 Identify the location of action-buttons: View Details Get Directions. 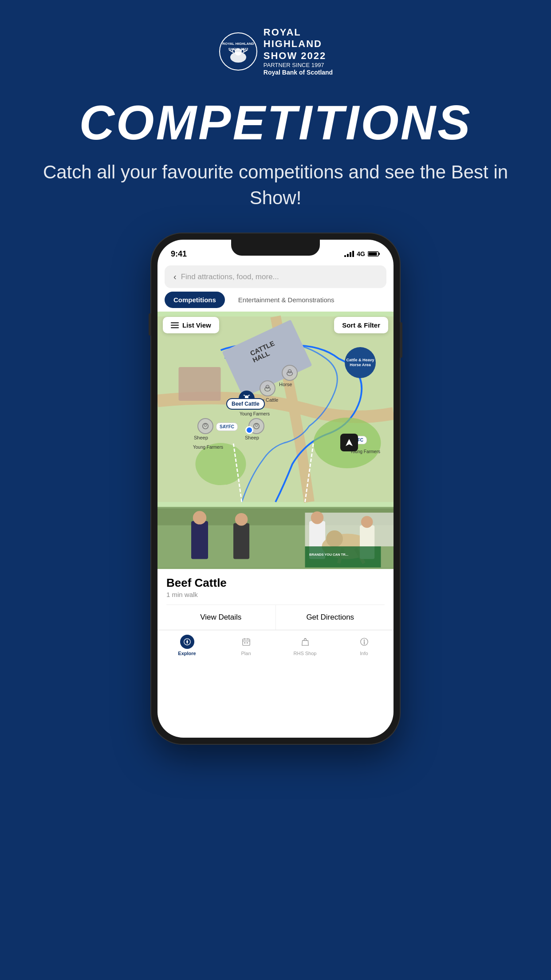
(276, 617).